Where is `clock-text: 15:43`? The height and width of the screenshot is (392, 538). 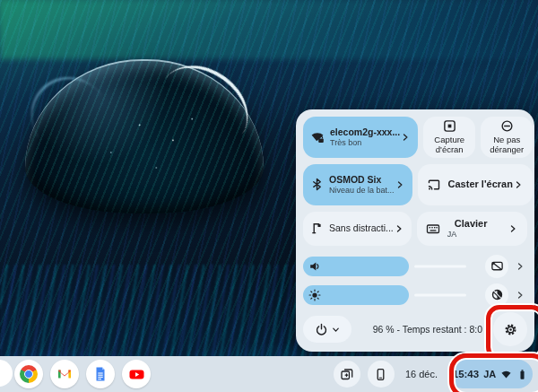 clock-text: 15:43 is located at coordinates (466, 374).